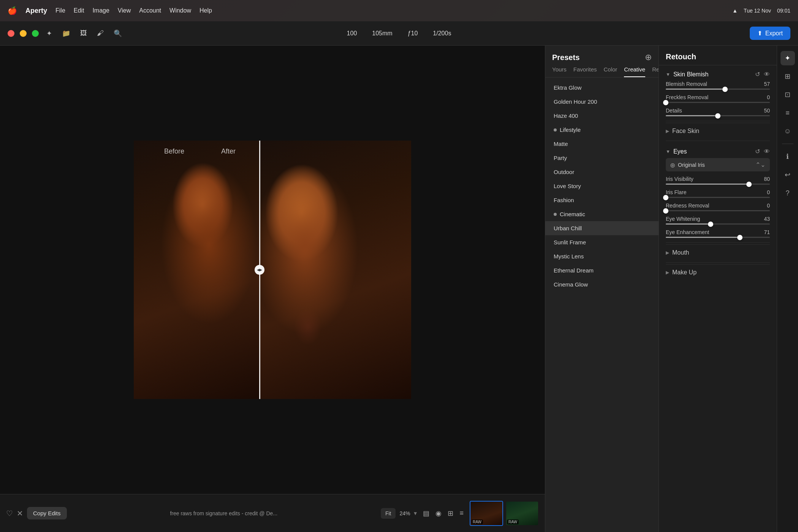 Image resolution: width=798 pixels, height=532 pixels. Describe the element at coordinates (740, 238) in the screenshot. I see `eye-enhancement-thumb` at that location.